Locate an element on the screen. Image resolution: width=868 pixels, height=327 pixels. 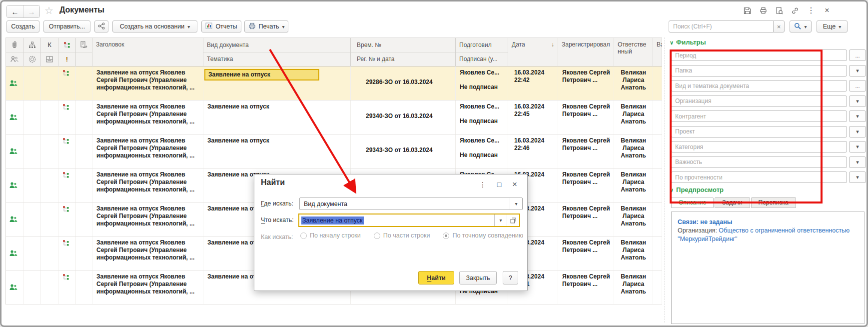
dialog-maximize-icon: □ is located at coordinates (499, 184).